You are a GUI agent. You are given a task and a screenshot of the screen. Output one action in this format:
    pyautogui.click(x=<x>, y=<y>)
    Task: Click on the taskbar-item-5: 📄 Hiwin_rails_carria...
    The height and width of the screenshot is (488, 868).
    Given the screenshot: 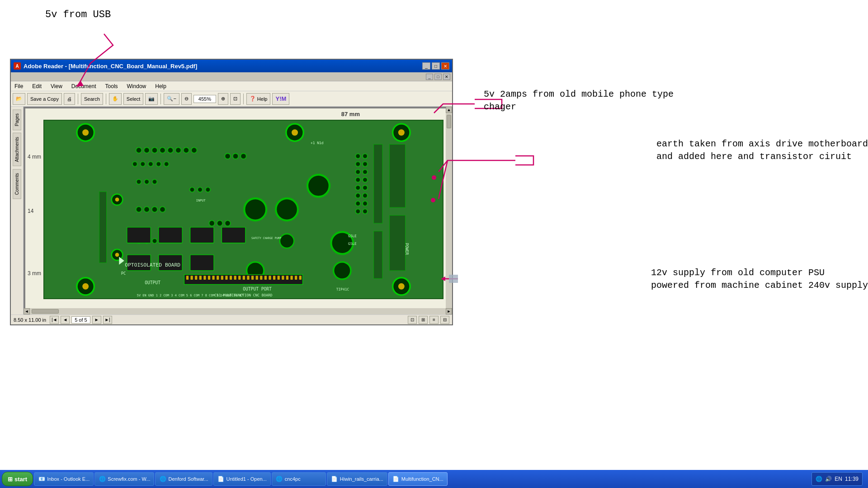 What is the action you would take?
    pyautogui.click(x=357, y=479)
    